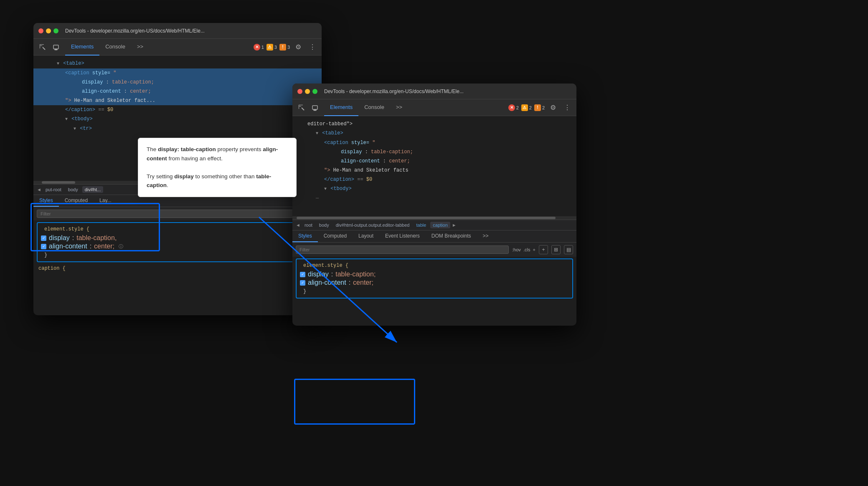 The height and width of the screenshot is (486, 868). What do you see at coordinates (76, 201) in the screenshot?
I see `tab-computed-1: Computed` at bounding box center [76, 201].